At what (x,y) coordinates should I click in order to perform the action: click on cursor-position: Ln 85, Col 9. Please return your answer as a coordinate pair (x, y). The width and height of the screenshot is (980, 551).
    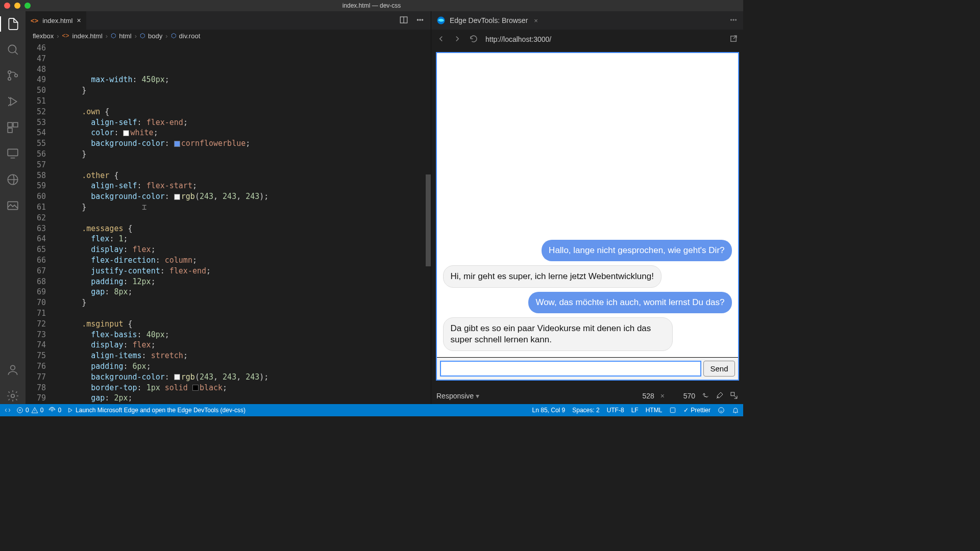
    Looking at the image, I should click on (549, 410).